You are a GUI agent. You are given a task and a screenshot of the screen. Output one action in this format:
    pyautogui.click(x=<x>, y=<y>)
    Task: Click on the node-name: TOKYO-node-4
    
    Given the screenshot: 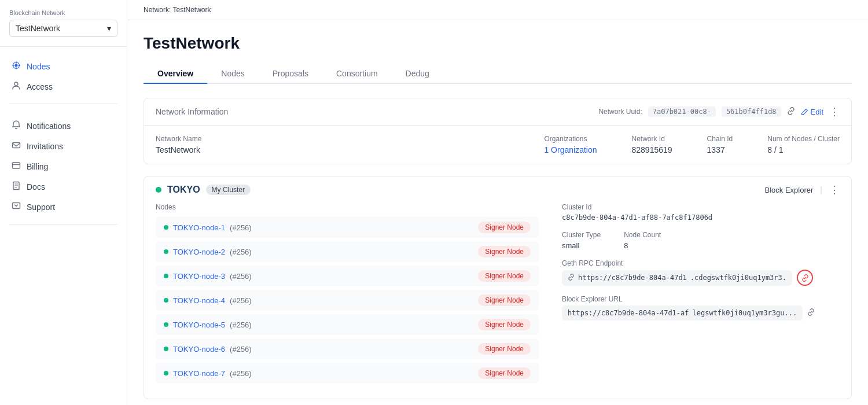 What is the action you would take?
    pyautogui.click(x=199, y=301)
    